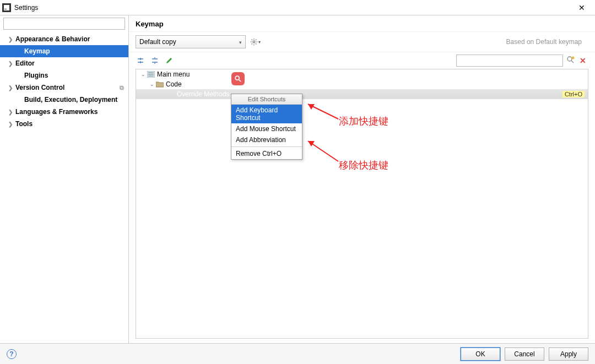 The image size is (595, 364). I want to click on apply-button: Apply, so click(569, 354).